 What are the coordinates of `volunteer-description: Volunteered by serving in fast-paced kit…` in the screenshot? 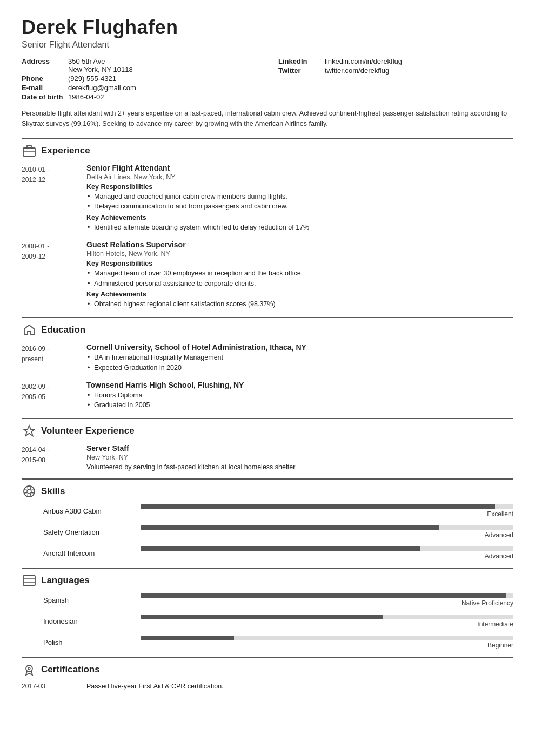 It's located at (300, 467).